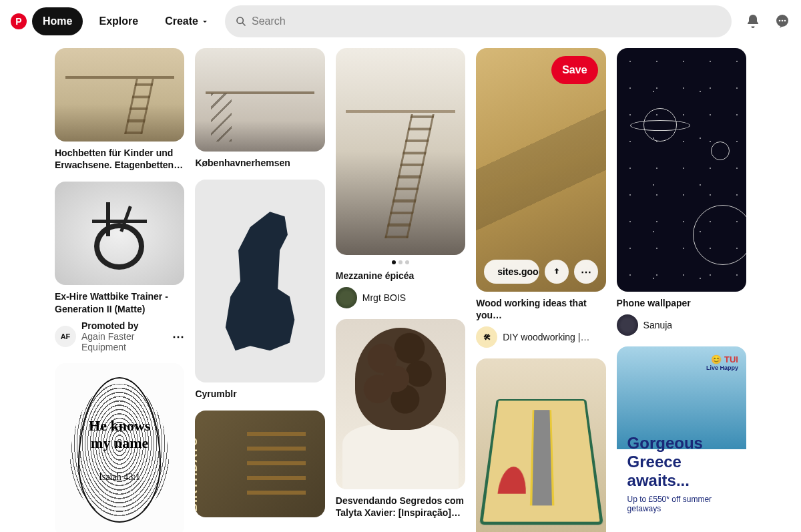 The height and width of the screenshot is (532, 801). I want to click on save-button: Save, so click(574, 70).